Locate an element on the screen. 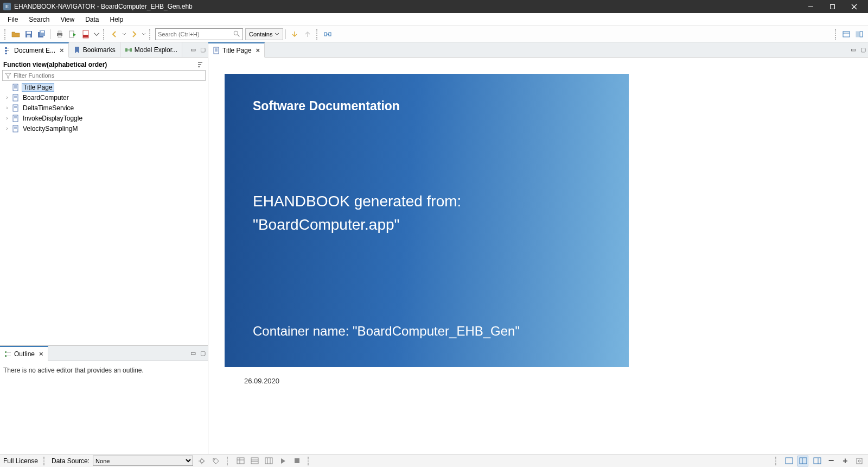 Image resolution: width=868 pixels, height=467 pixels. stop-button is located at coordinates (297, 461).